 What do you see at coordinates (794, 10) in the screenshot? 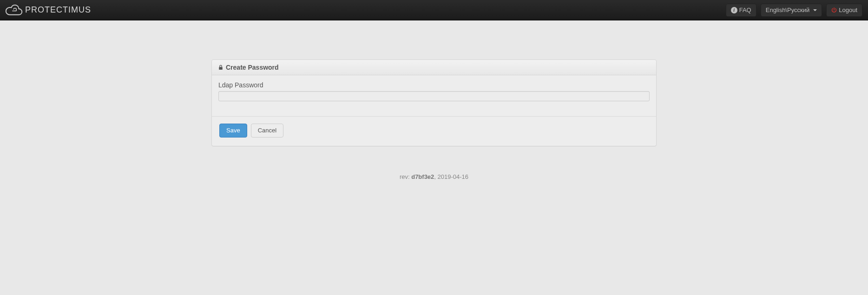
I see `navbar-actions: i FAQ English\Русский Logout` at bounding box center [794, 10].